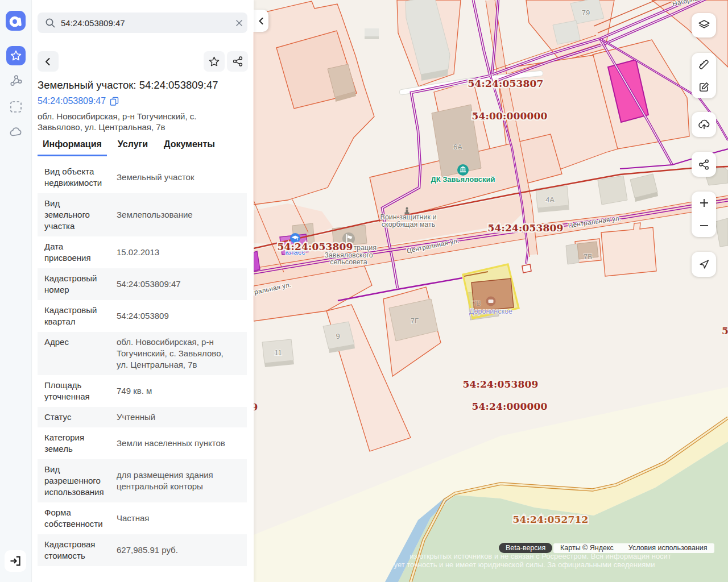 The image size is (728, 582). Describe the element at coordinates (261, 20) in the screenshot. I see `panel-collapse-button` at that location.